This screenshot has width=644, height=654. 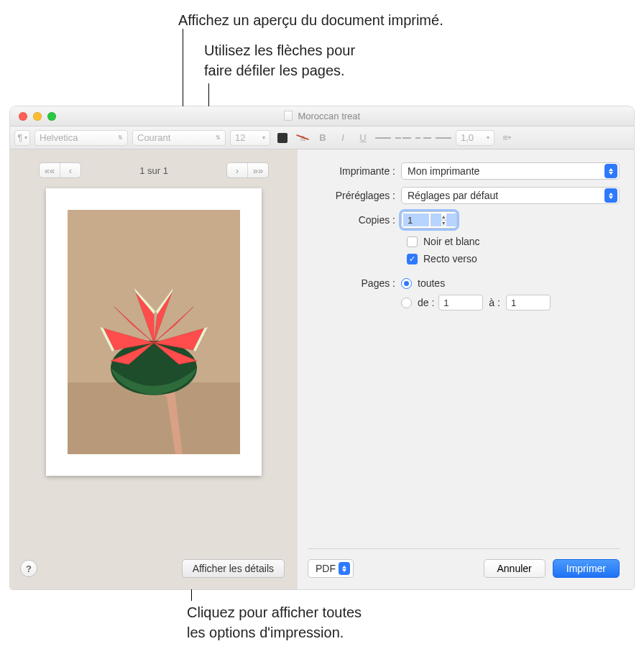 What do you see at coordinates (407, 303) in the screenshot?
I see `pages-range-radio` at bounding box center [407, 303].